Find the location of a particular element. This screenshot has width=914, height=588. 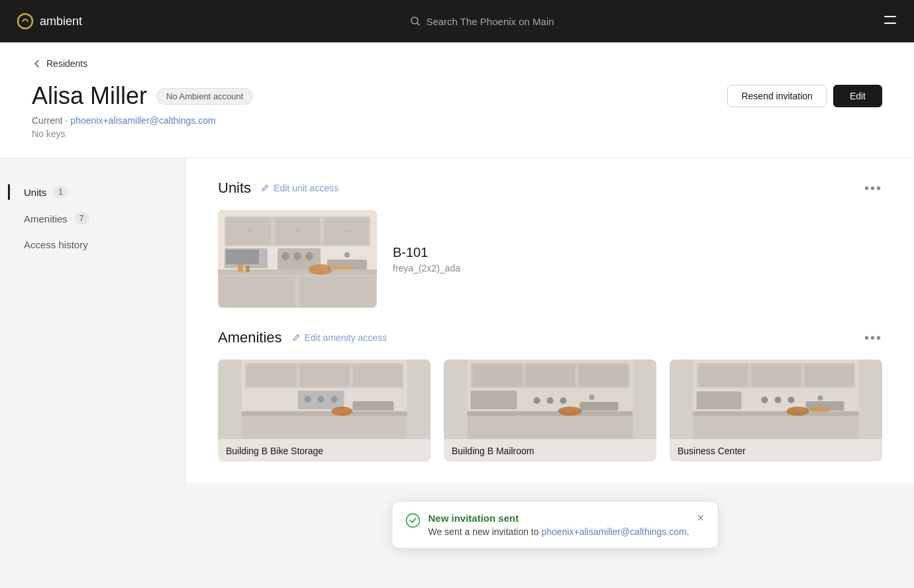

edit-amenity-pencil-icon is located at coordinates (296, 338).